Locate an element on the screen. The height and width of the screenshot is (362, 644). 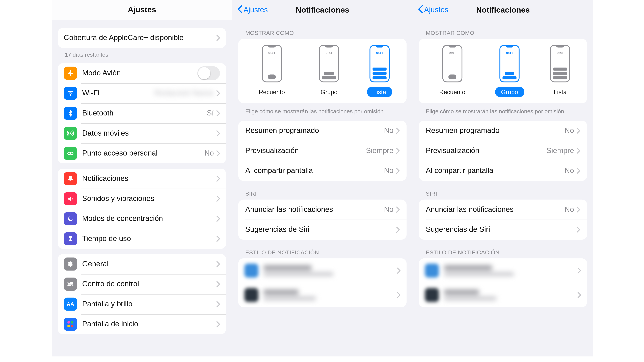
chooser-note: Elige cómo se mostrarán las notificacion… is located at coordinates (503, 111).